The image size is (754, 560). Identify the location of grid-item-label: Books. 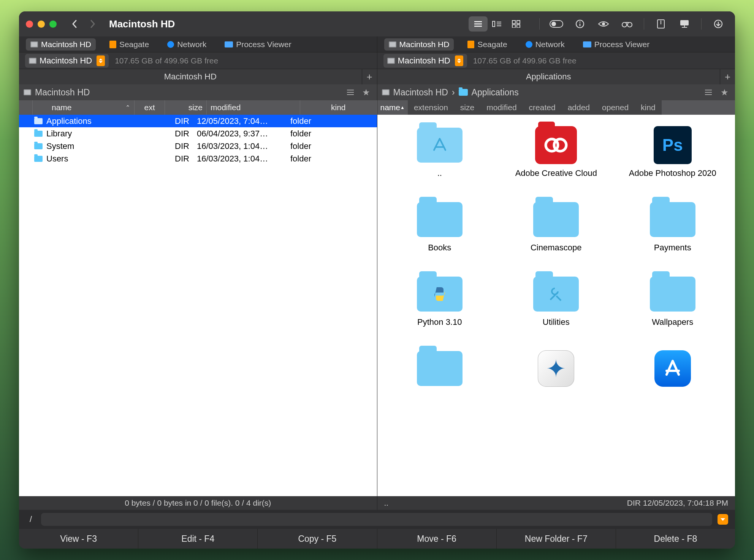
(439, 253).